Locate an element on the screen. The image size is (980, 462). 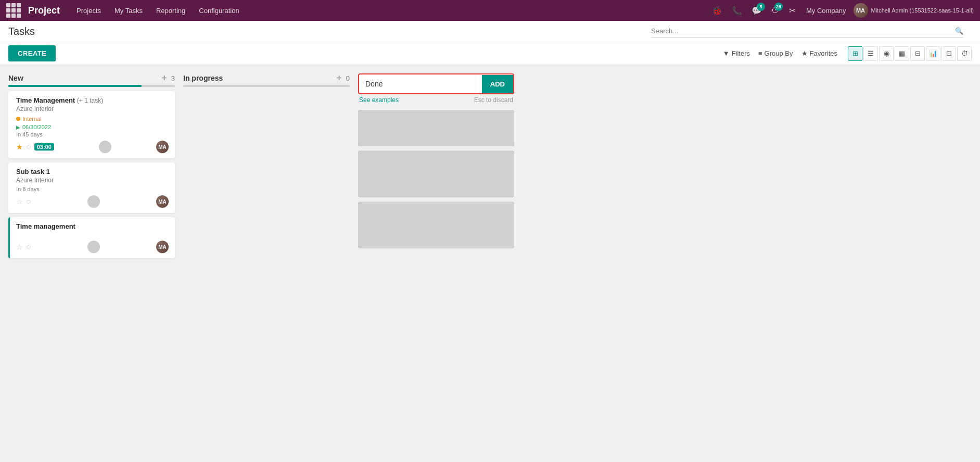
favorites-button: ★ Favorites is located at coordinates (819, 53).